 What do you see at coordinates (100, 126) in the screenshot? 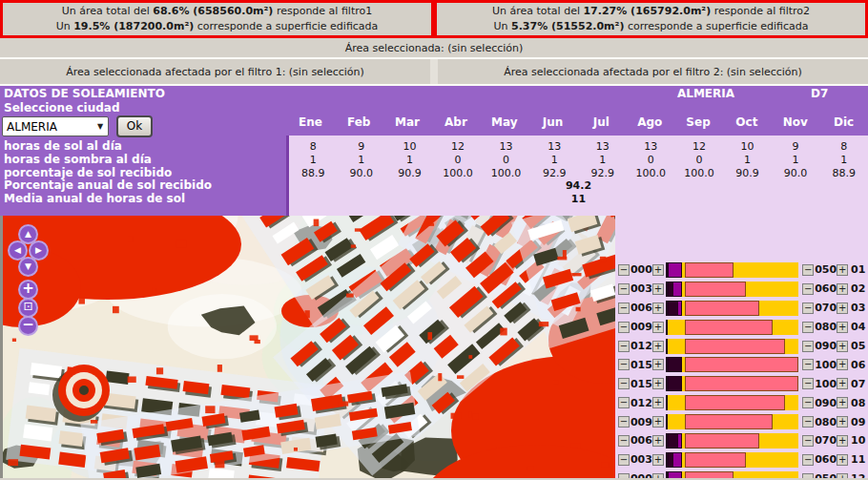
I see `chevron-down-icon: ▼` at bounding box center [100, 126].